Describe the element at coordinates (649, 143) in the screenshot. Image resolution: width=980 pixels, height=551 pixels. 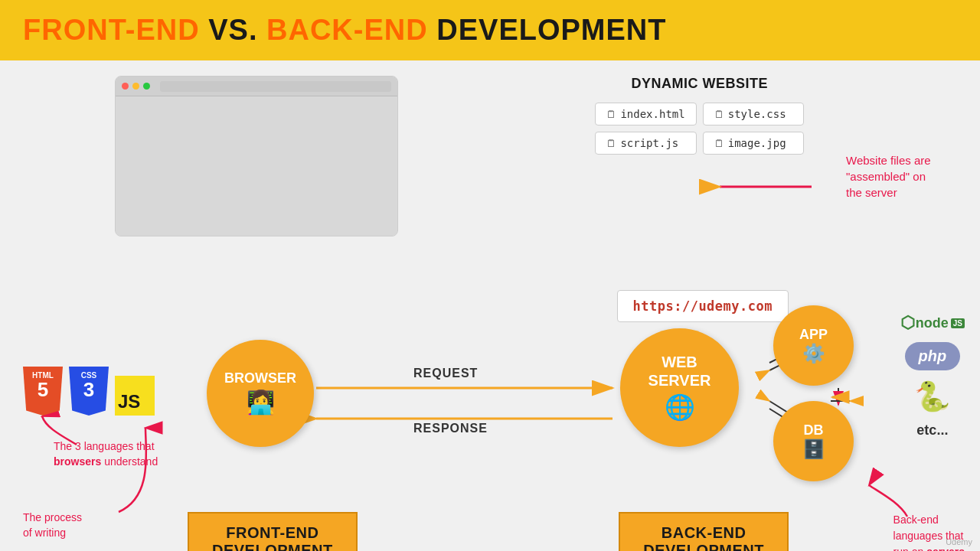
I see `file-name-js: script.js` at that location.